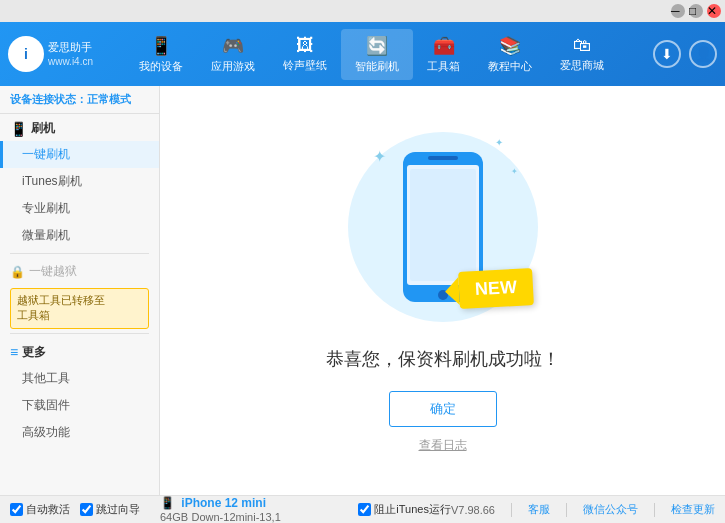  I want to click on new-badge: NEW, so click(496, 288).